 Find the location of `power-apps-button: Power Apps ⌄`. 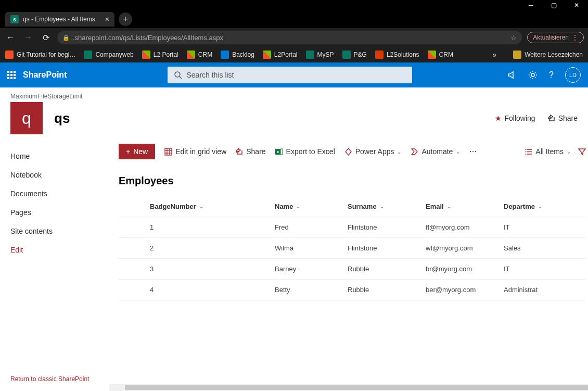

power-apps-button: Power Apps ⌄ is located at coordinates (373, 152).